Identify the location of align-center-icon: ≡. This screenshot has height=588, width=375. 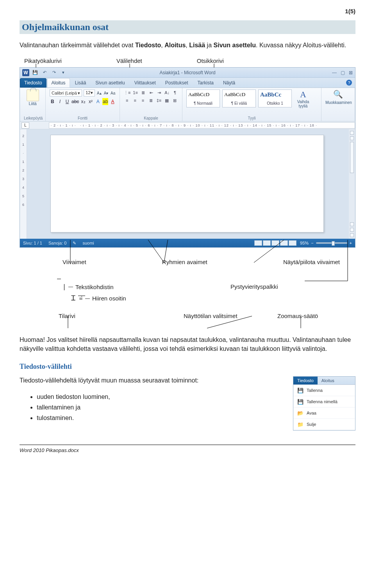
(135, 100).